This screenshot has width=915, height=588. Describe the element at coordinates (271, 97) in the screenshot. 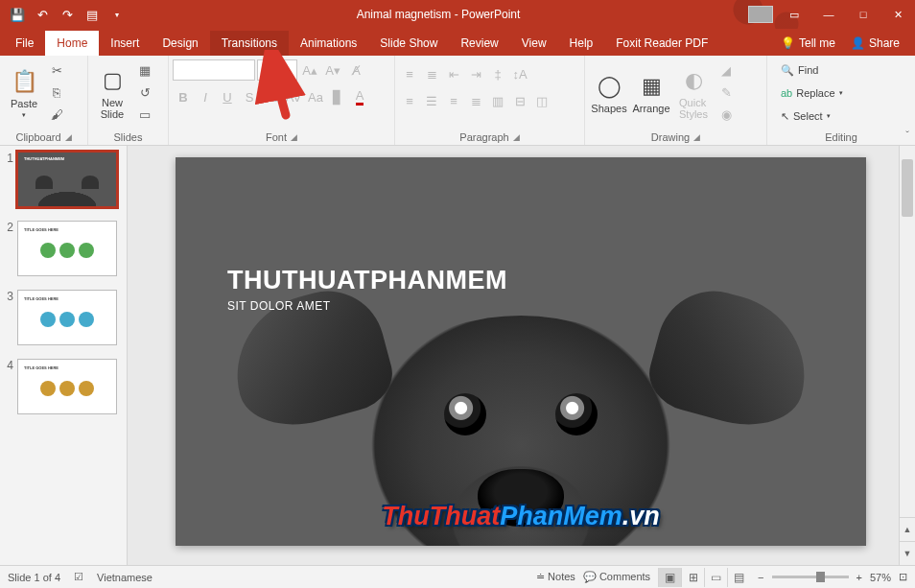

I see `shadow-icon: ab` at that location.